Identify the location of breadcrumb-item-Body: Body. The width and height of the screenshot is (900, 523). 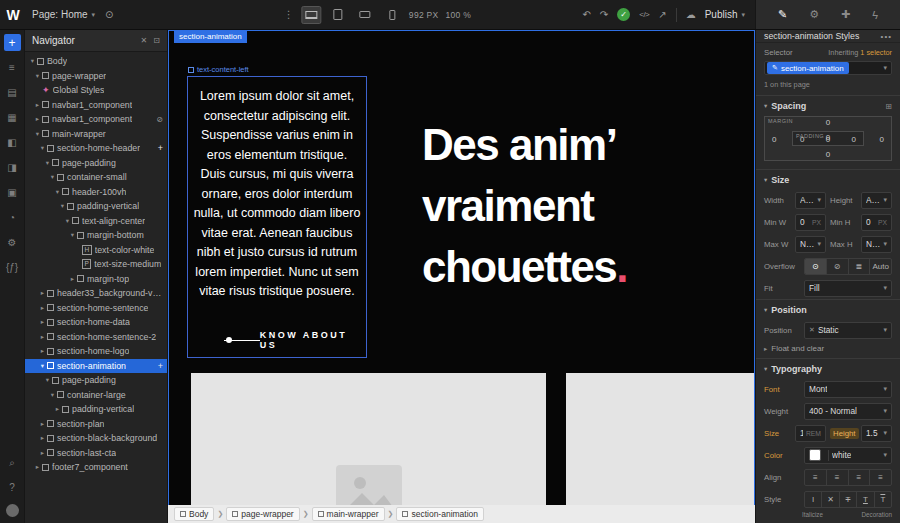
(194, 514).